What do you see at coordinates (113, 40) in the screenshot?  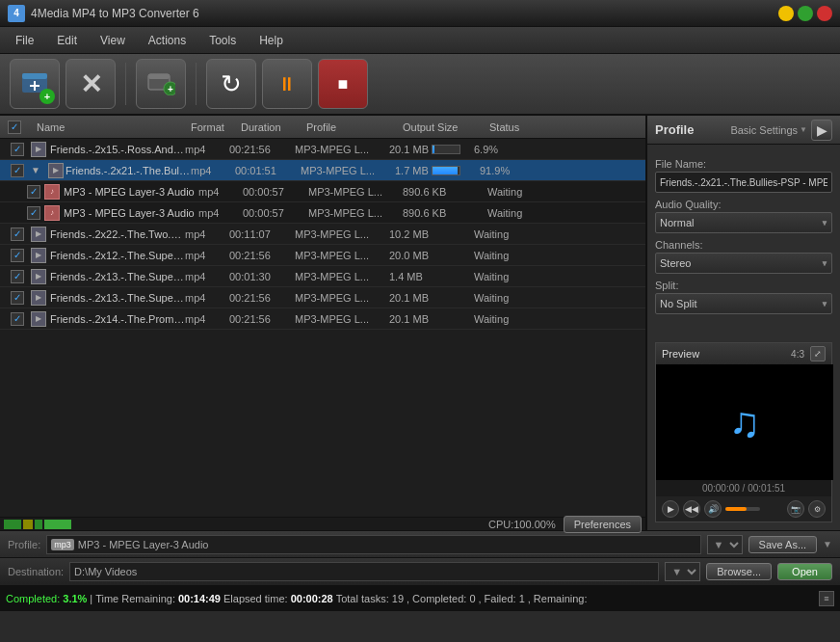 I see `menu-view: View` at bounding box center [113, 40].